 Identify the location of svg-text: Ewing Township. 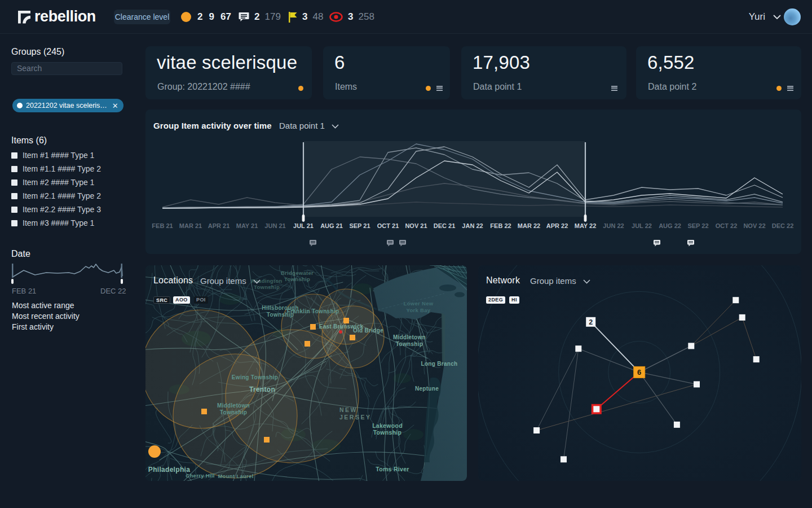
(255, 377).